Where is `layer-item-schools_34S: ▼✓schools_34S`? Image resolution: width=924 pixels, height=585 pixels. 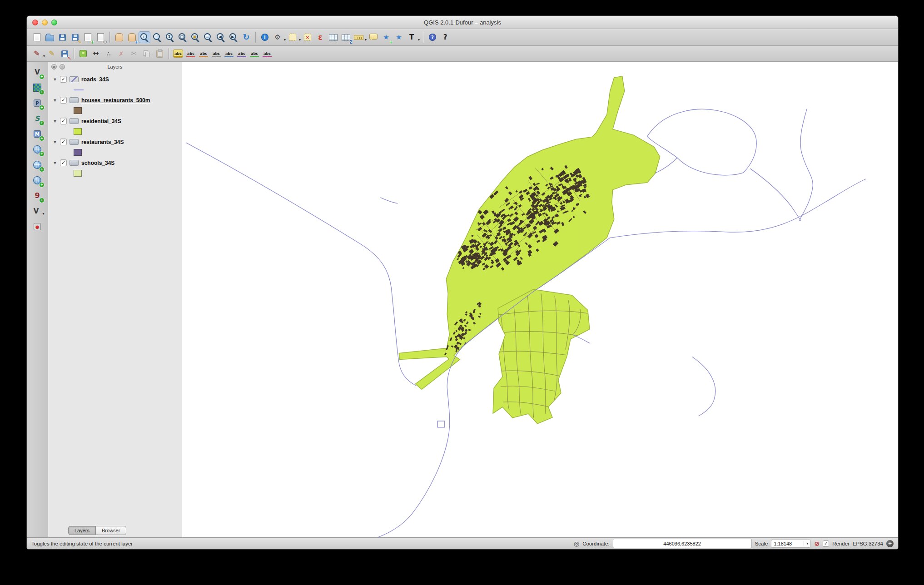 layer-item-schools_34S: ▼✓schools_34S is located at coordinates (115, 163).